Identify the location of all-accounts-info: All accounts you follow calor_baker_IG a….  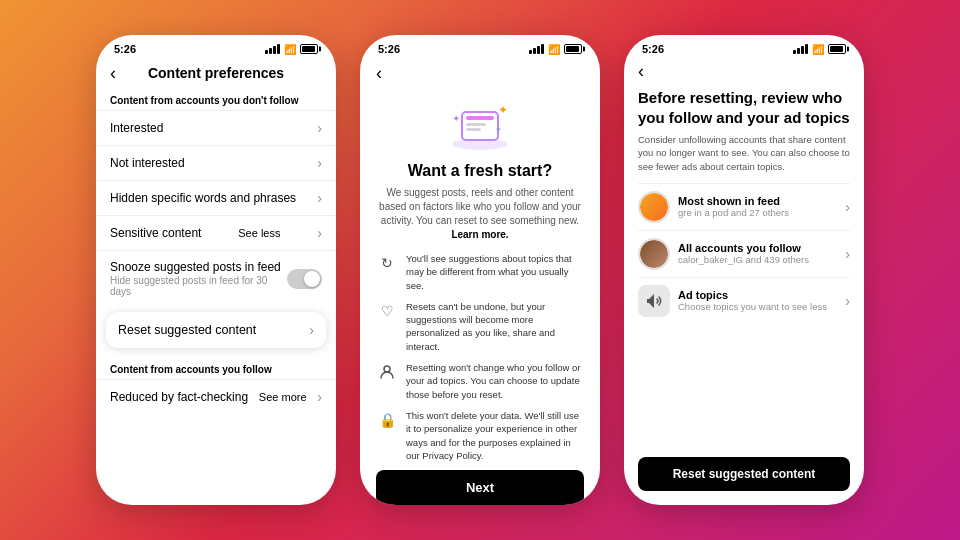
(758, 254).